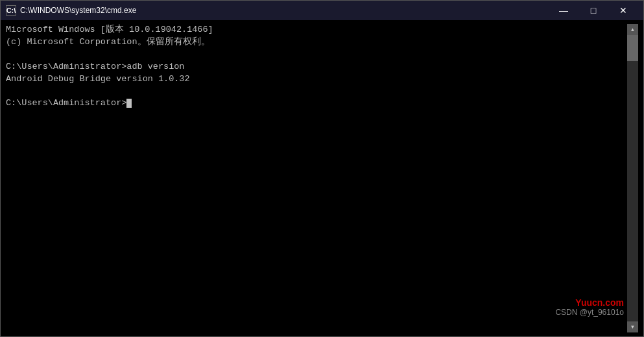 This screenshot has width=644, height=337. Describe the element at coordinates (66, 103) in the screenshot. I see `terminal-line7: C:\Users\Administrator>` at that location.